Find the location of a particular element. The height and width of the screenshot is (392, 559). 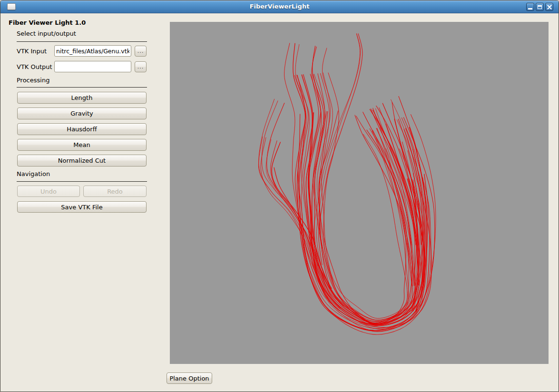

save-vtk-button: Save VTK File is located at coordinates (82, 207).